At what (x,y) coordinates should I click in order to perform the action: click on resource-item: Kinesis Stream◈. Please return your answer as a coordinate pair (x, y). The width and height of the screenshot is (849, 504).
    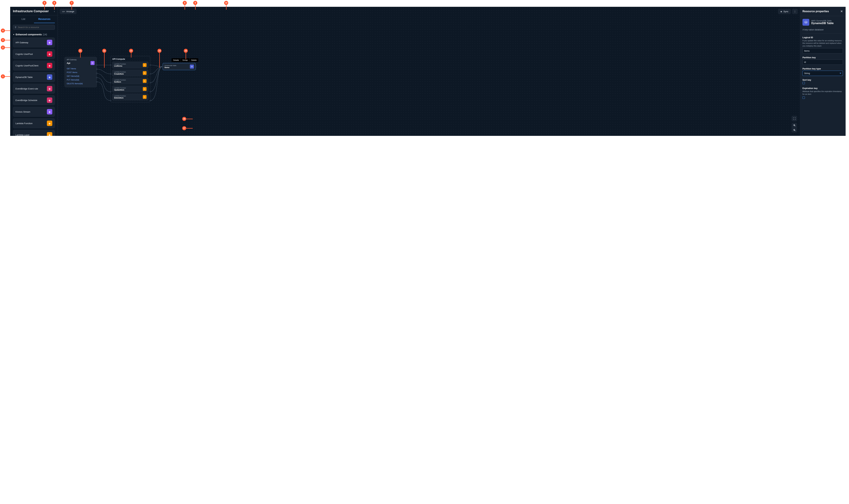
    Looking at the image, I should click on (34, 112).